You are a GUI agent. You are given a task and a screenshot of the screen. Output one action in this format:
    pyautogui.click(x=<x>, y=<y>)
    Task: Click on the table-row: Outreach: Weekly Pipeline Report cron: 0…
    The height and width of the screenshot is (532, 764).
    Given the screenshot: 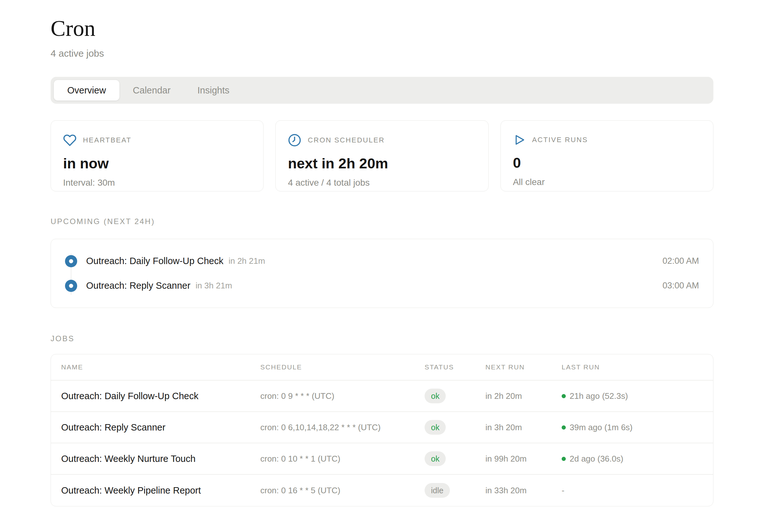 What is the action you would take?
    pyautogui.click(x=382, y=490)
    